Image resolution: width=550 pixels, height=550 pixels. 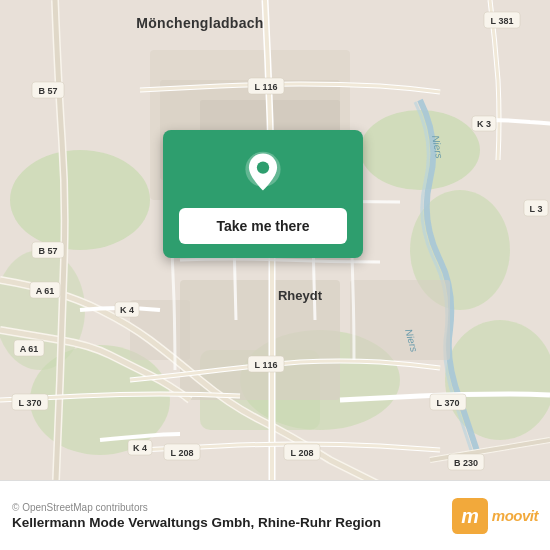 What do you see at coordinates (196, 508) in the screenshot?
I see `attribution-text: © OpenStreetMap contributors` at bounding box center [196, 508].